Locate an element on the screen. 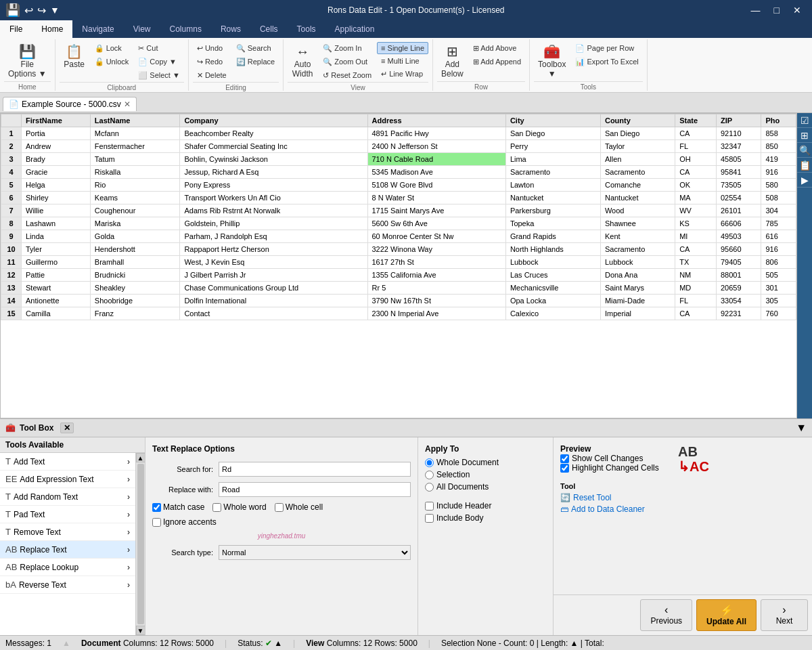  tool-reverse-text: bAReverse Text › is located at coordinates (68, 585).